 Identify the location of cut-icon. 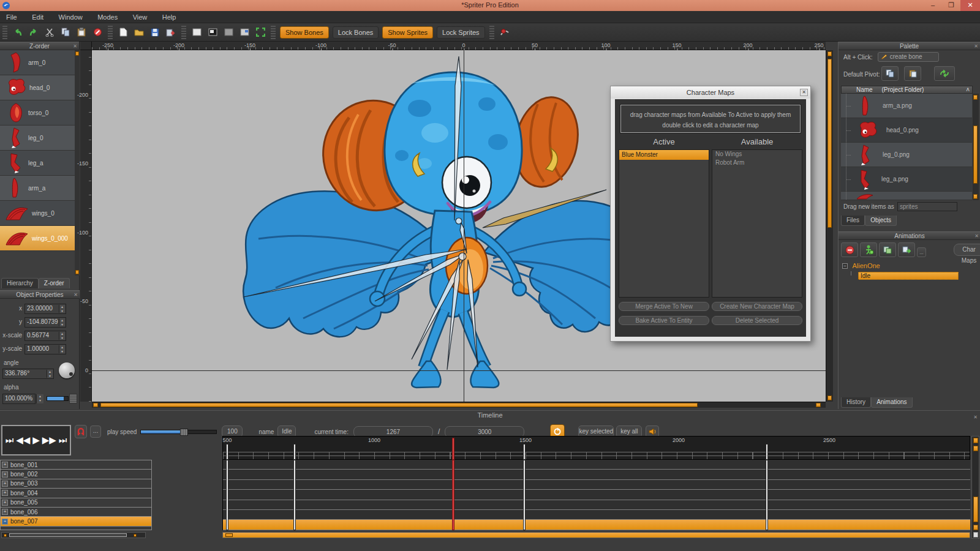
(50, 32).